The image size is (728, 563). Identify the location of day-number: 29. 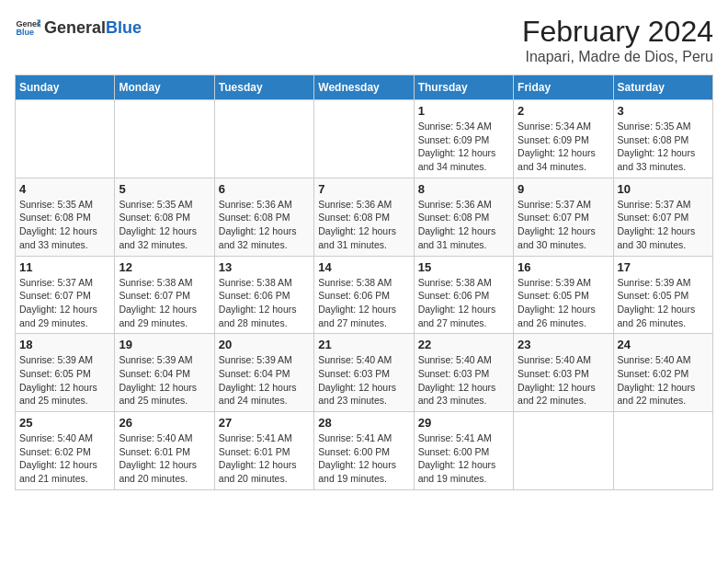
(463, 423).